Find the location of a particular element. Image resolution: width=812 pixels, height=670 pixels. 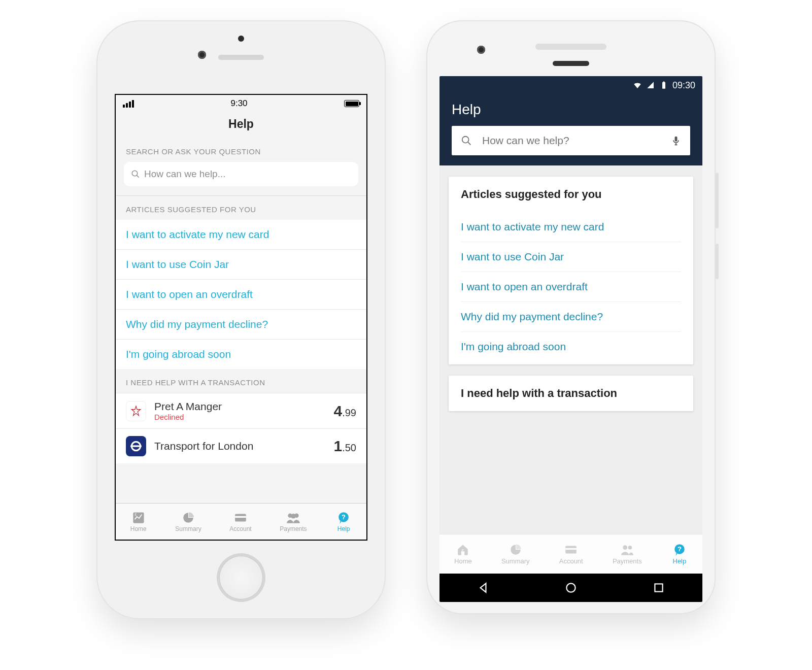

ios-status-time: 9:30 is located at coordinates (239, 104).